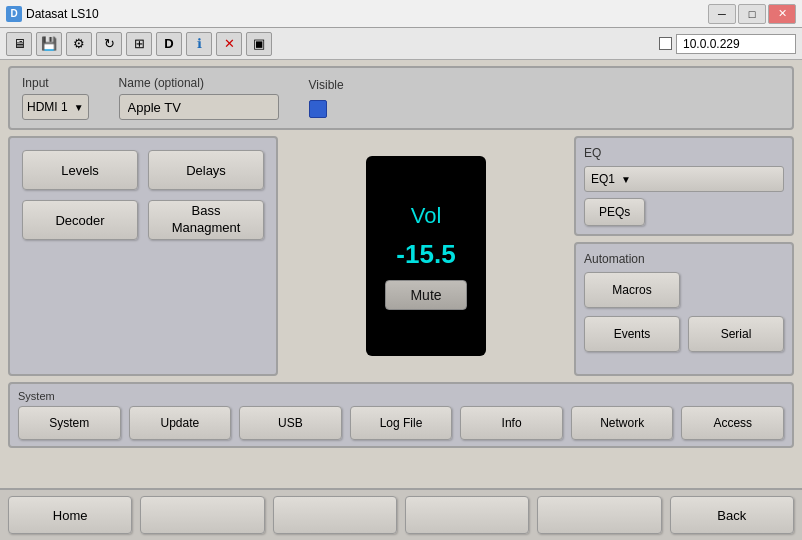  I want to click on input-group: Input HDMI 1 ▼, so click(56, 98).